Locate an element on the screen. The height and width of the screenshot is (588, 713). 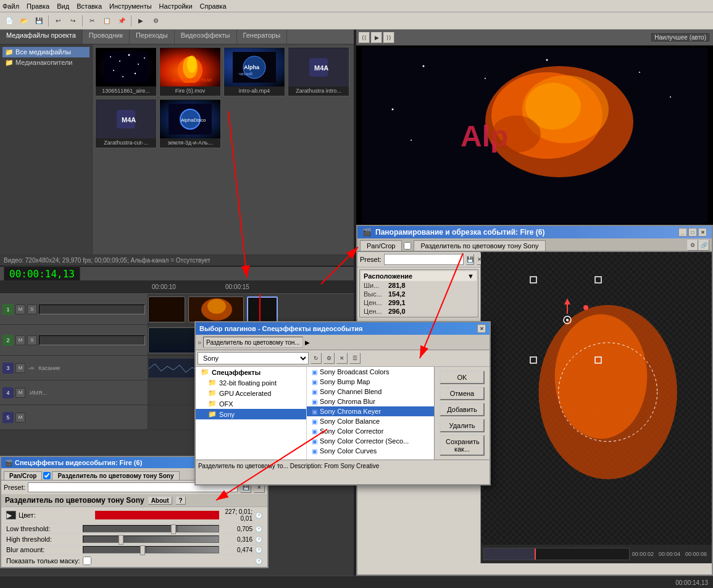
copy-button: 📋 is located at coordinates (107, 21).